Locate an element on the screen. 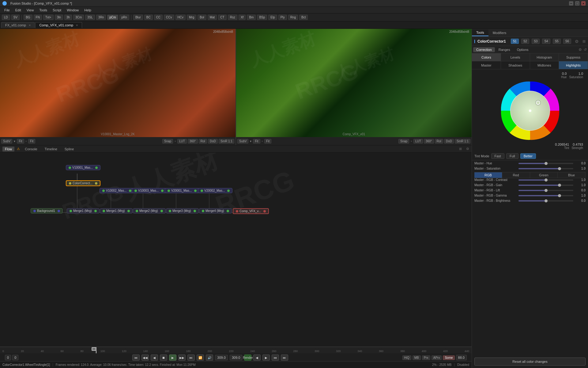  rgb-tab-red: Red is located at coordinates (516, 175).